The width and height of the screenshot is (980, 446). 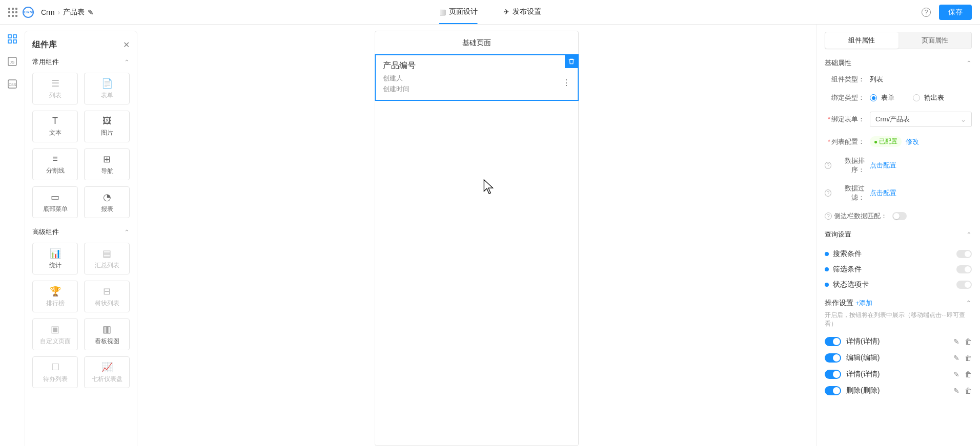 What do you see at coordinates (898, 269) in the screenshot?
I see `query-filter: 筛选条件` at bounding box center [898, 269].